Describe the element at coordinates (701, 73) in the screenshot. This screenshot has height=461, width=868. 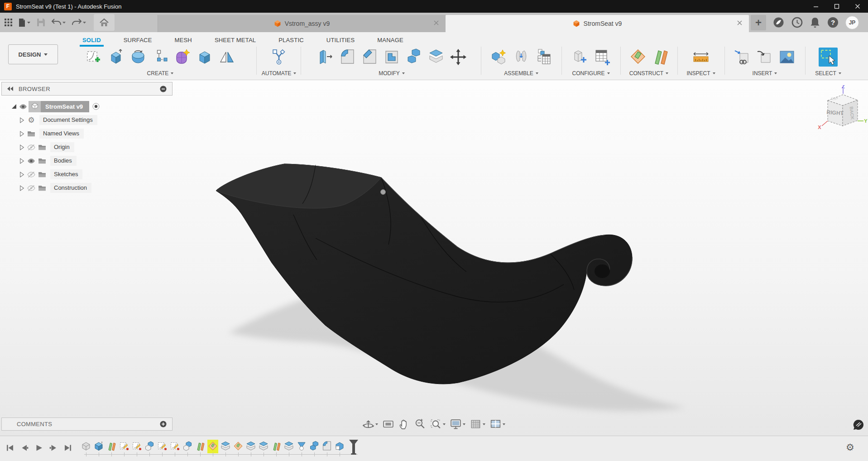
I see `group-dropdown-inspect: INSPECT` at that location.